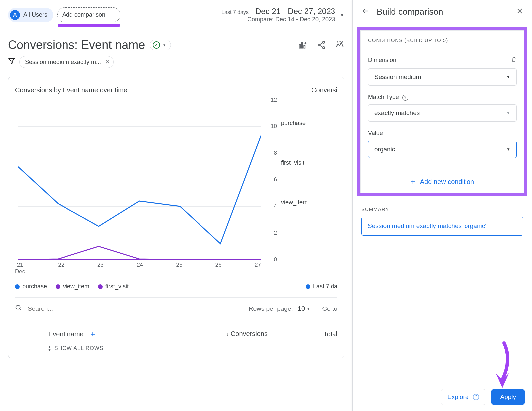  What do you see at coordinates (140, 268) in the screenshot?
I see `x-tick: 24` at bounding box center [140, 268].